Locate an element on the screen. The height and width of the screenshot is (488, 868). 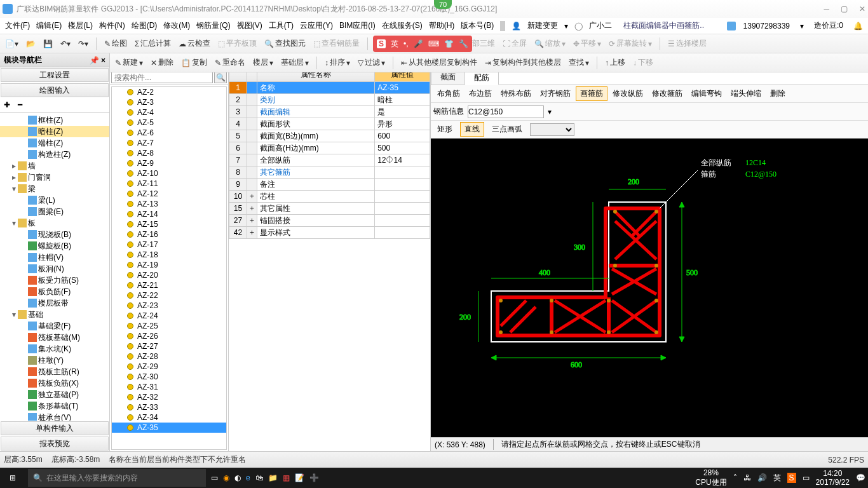
menu-rebar: 钢筋量(Q) is located at coordinates (214, 25).